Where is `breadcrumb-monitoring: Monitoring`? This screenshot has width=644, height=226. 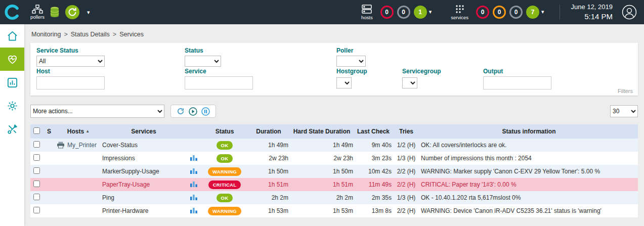 breadcrumb-monitoring: Monitoring is located at coordinates (46, 34).